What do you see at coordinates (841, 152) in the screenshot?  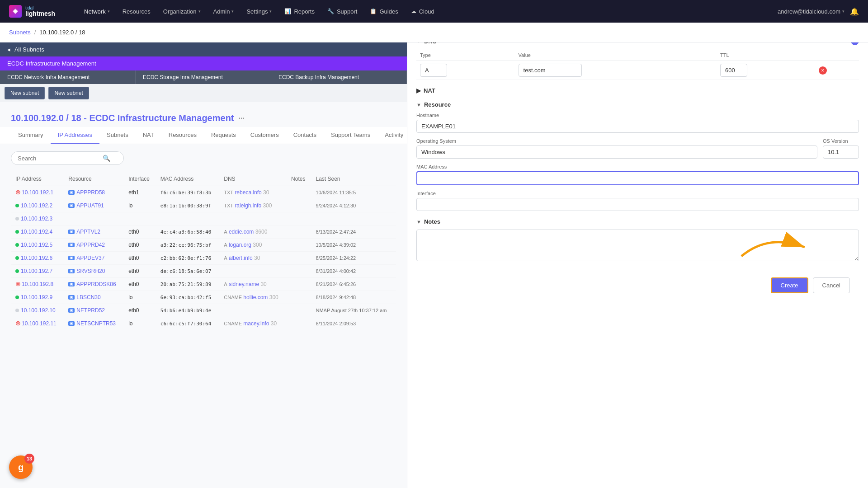 I see `os-version-input` at bounding box center [841, 152].